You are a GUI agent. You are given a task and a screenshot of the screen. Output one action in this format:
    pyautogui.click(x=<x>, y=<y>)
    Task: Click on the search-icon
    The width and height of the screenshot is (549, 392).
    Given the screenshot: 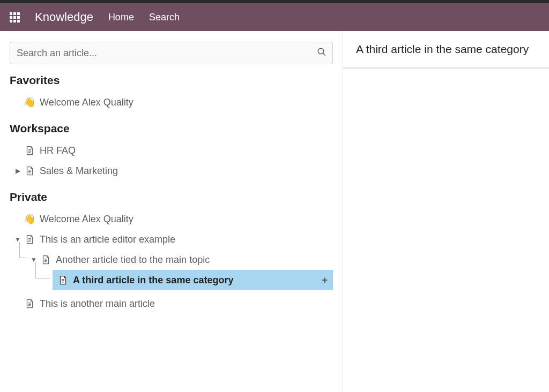 What is the action you would take?
    pyautogui.click(x=322, y=53)
    